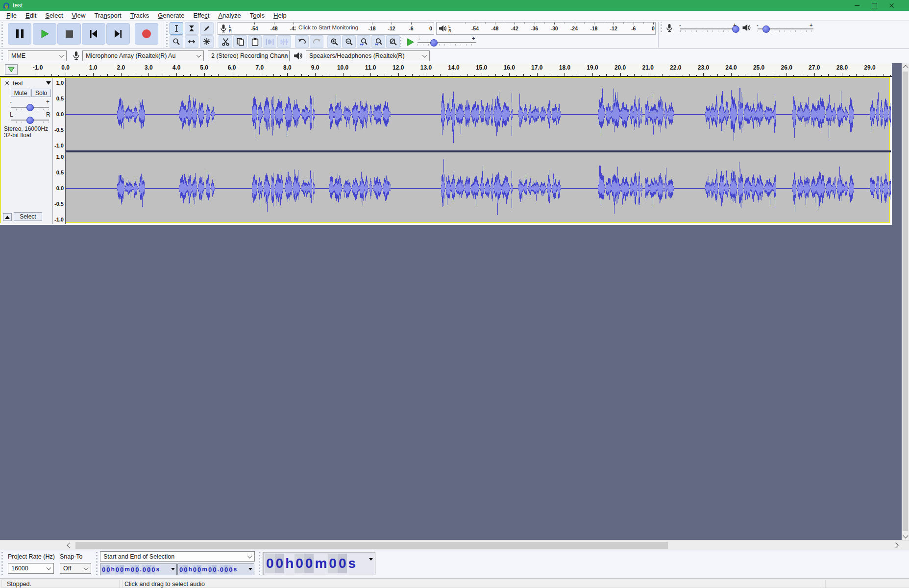  I want to click on horizontal-scrollbar, so click(455, 545).